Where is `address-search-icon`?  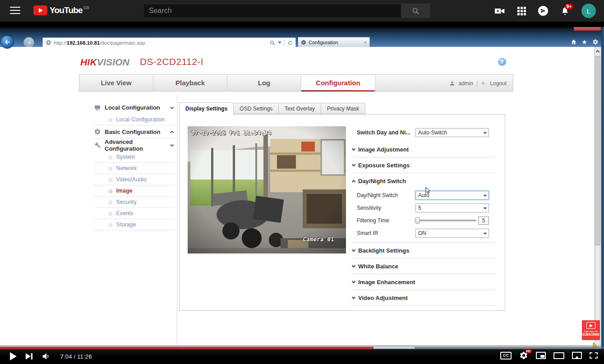
address-search-icon is located at coordinates (272, 43).